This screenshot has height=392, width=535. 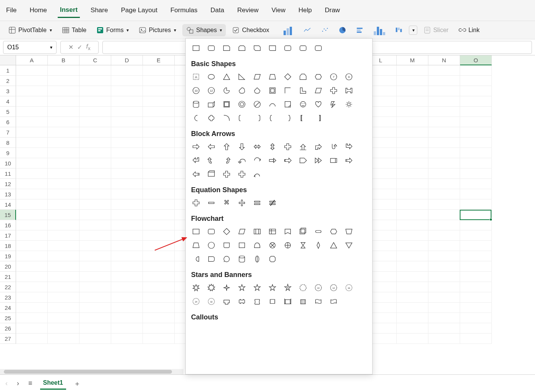 What do you see at coordinates (30, 47) in the screenshot?
I see `name-box: O15 ▾` at bounding box center [30, 47].